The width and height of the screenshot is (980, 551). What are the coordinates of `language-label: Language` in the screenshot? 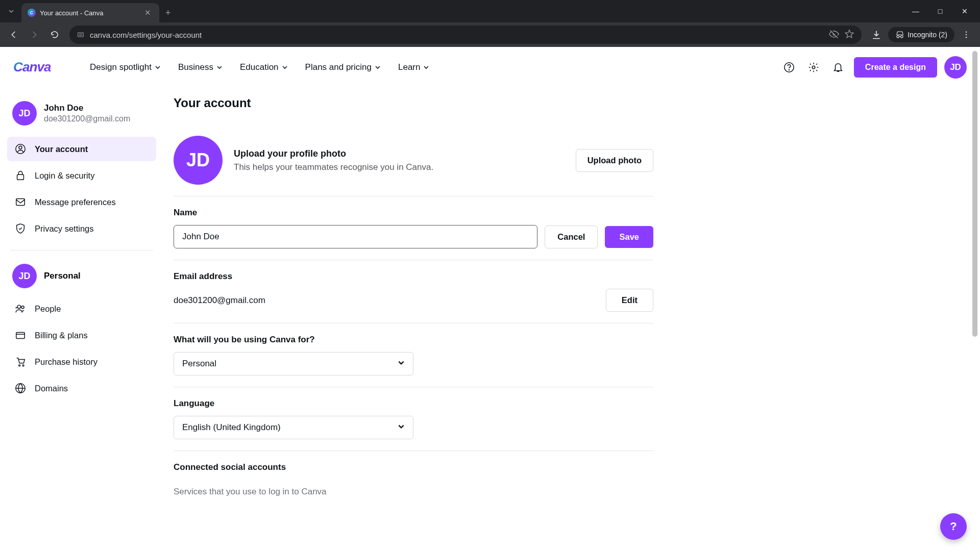 It's located at (413, 404).